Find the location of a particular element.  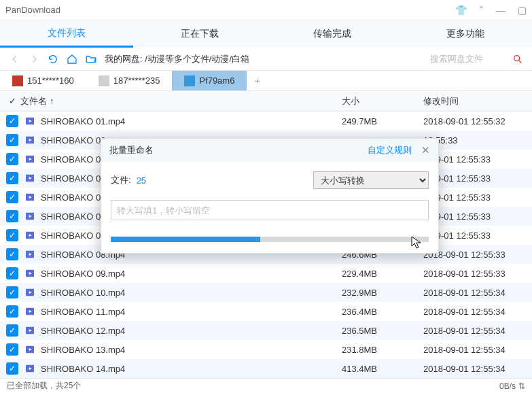

account-name: Pf79am6 is located at coordinates (217, 80).